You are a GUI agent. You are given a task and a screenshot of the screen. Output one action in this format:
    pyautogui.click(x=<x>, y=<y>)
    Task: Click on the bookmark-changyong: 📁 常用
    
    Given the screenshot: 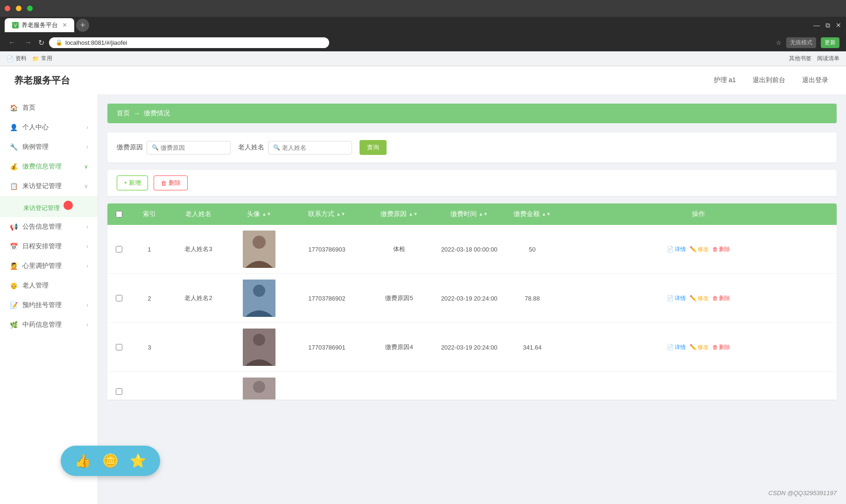 What is the action you would take?
    pyautogui.click(x=42, y=59)
    